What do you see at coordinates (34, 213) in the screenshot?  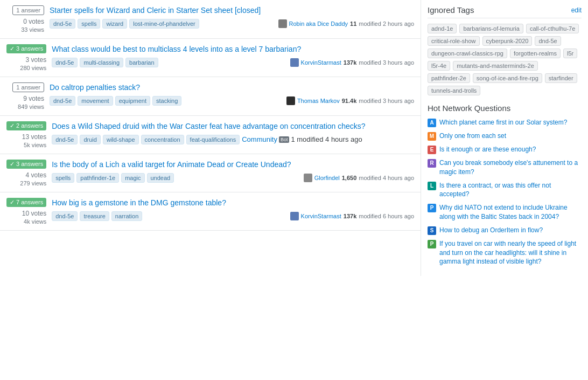 I see `vote-count: 10 votes` at bounding box center [34, 213].